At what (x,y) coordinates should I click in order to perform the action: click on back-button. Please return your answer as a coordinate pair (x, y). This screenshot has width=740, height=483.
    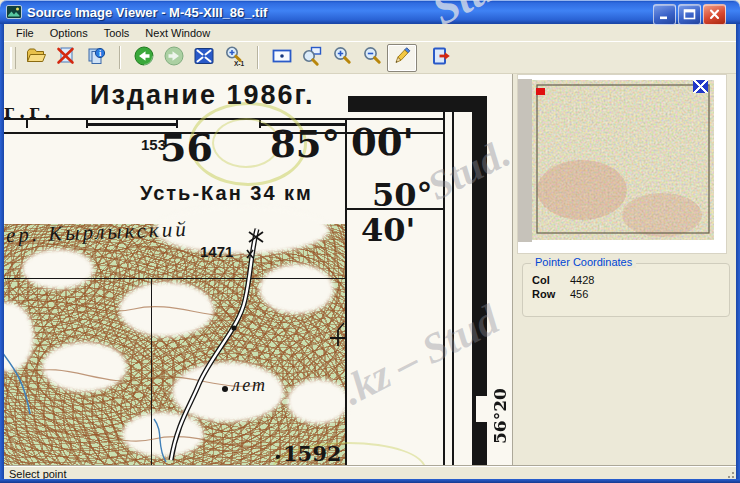
    Looking at the image, I should click on (144, 58).